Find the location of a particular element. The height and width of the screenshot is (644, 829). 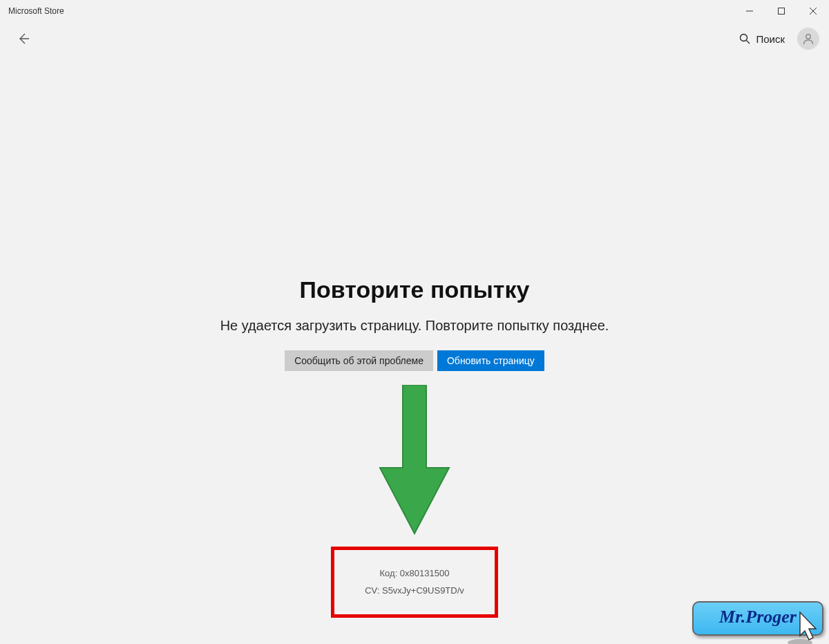

maximize-button is located at coordinates (781, 11).